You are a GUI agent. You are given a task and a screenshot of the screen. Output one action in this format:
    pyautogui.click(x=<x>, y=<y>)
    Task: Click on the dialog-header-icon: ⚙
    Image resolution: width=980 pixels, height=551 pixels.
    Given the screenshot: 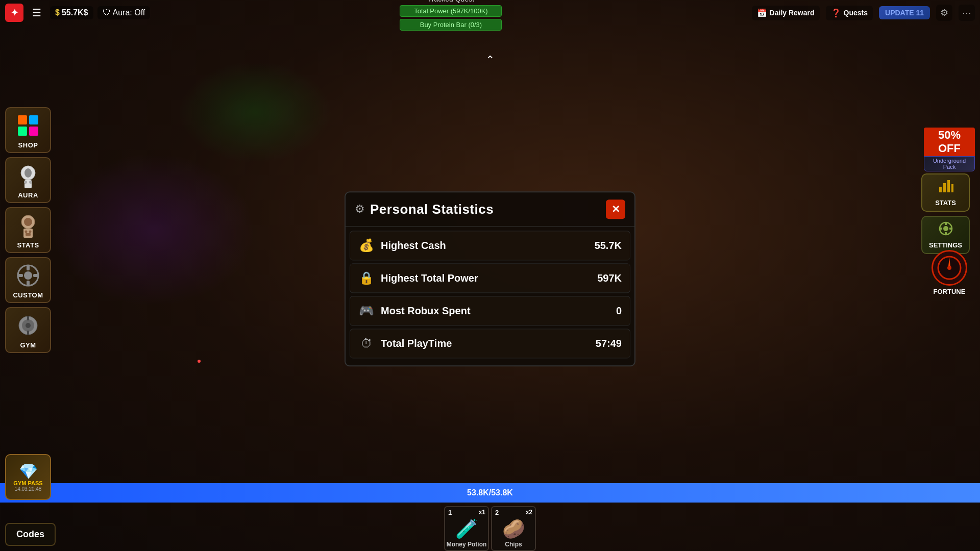 What is the action you would take?
    pyautogui.click(x=360, y=209)
    